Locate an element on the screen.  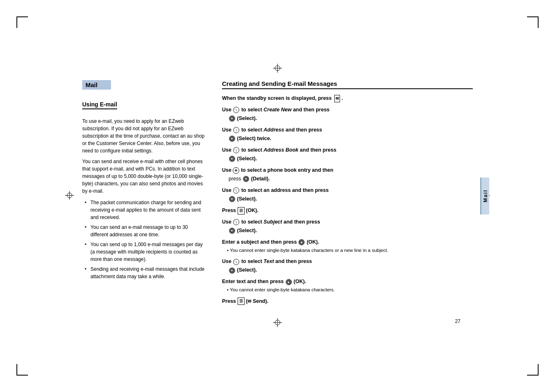
bullet-1: The packet communication charge for send… is located at coordinates (145, 210).